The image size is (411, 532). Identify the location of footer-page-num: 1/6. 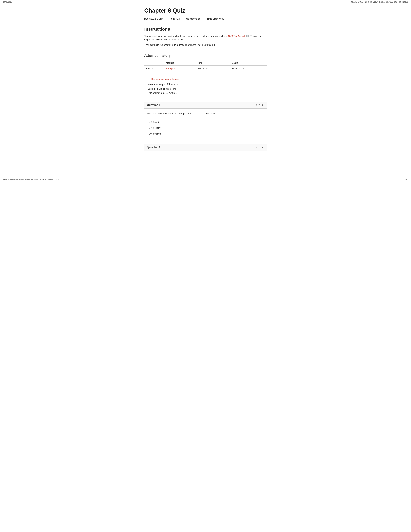
(407, 180).